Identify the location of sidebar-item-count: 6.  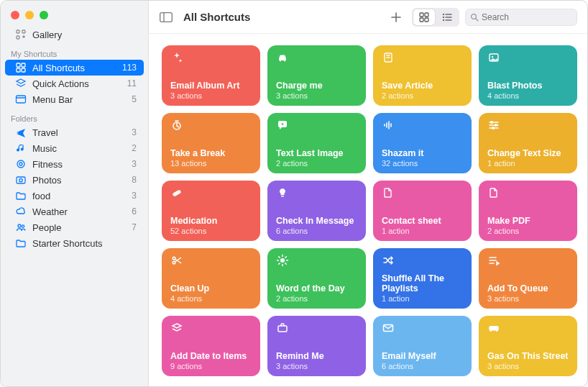
(134, 211).